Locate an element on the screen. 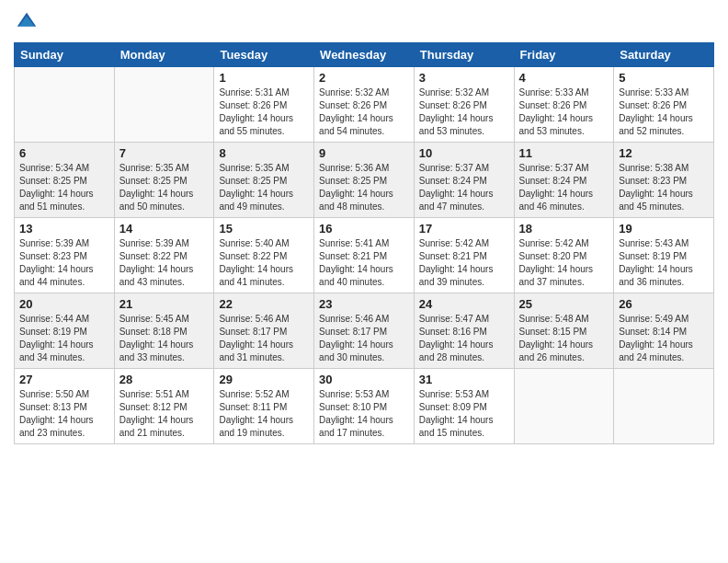 This screenshot has width=728, height=563. day-number: 31 is located at coordinates (464, 379).